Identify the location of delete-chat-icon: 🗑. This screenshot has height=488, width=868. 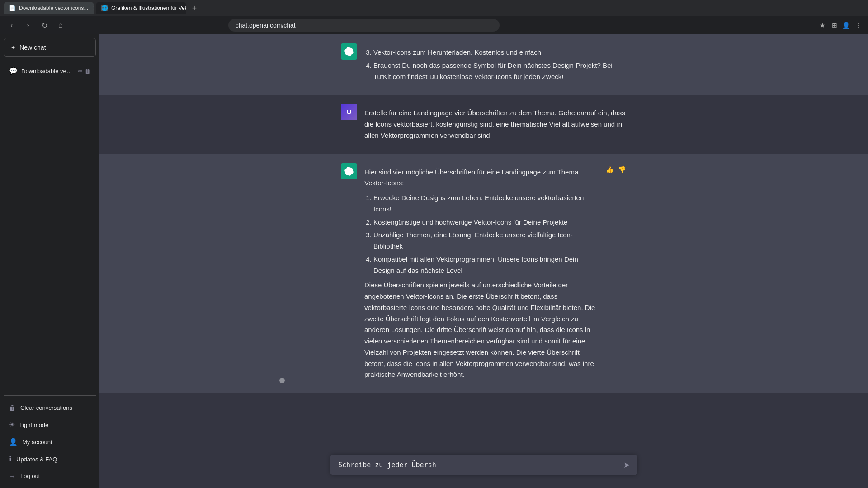
(88, 71).